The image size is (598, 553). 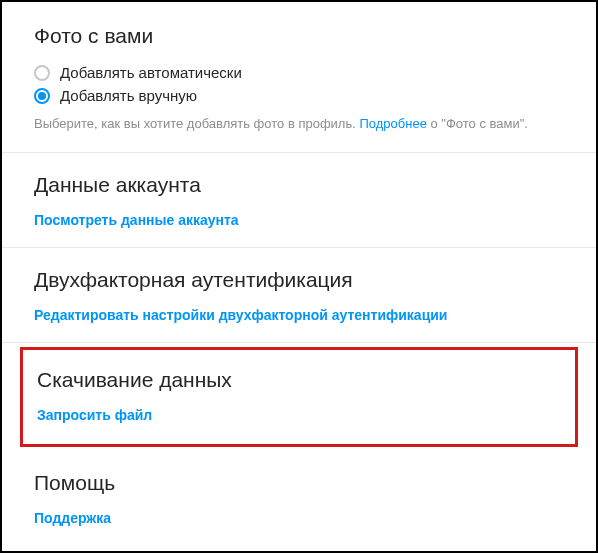 I want to click on help-title: Помощь, so click(x=299, y=483).